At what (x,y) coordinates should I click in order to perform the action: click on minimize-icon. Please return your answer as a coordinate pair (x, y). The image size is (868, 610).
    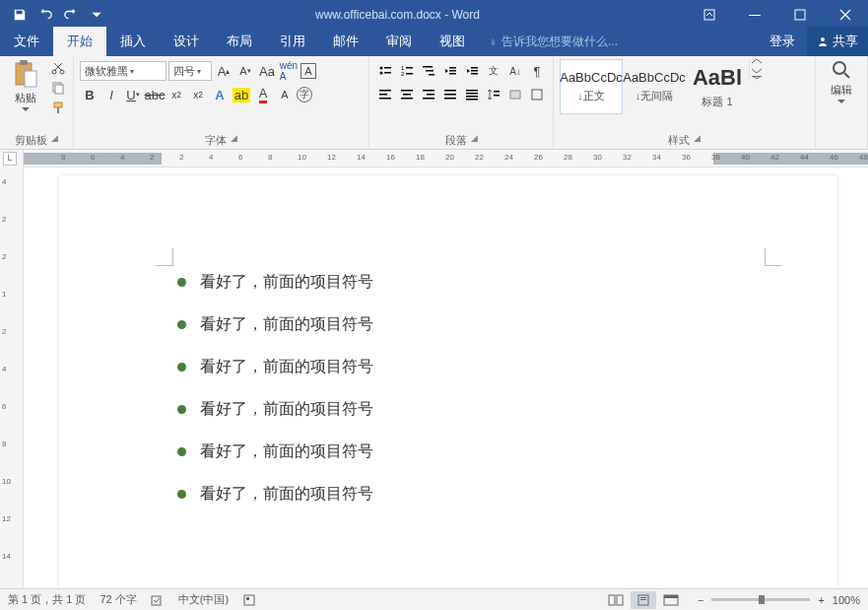
    Looking at the image, I should click on (755, 14).